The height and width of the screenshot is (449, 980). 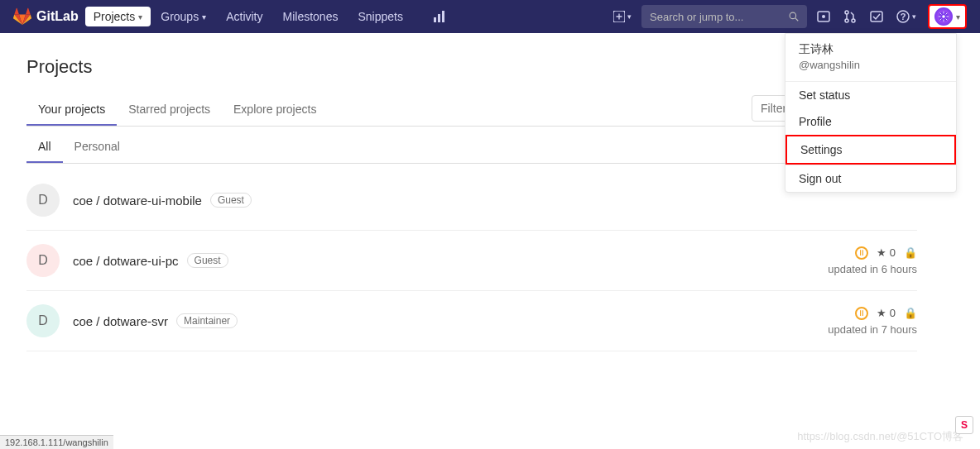 What do you see at coordinates (184, 17) in the screenshot?
I see `groups-dropdown: Groups ▾` at bounding box center [184, 17].